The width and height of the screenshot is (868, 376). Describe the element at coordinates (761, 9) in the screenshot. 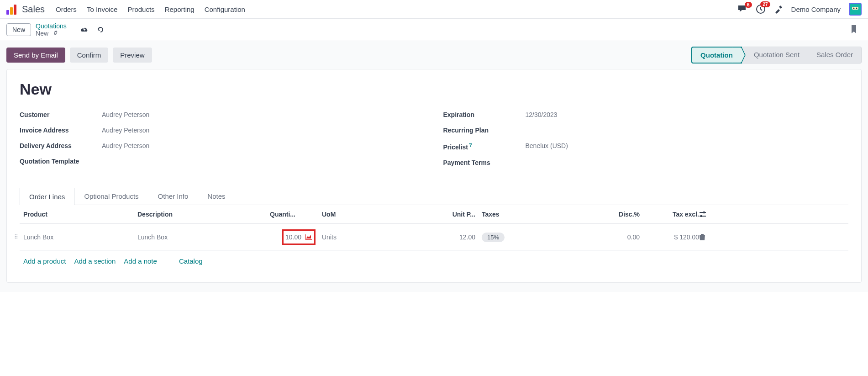

I see `activity-icon: 27` at that location.